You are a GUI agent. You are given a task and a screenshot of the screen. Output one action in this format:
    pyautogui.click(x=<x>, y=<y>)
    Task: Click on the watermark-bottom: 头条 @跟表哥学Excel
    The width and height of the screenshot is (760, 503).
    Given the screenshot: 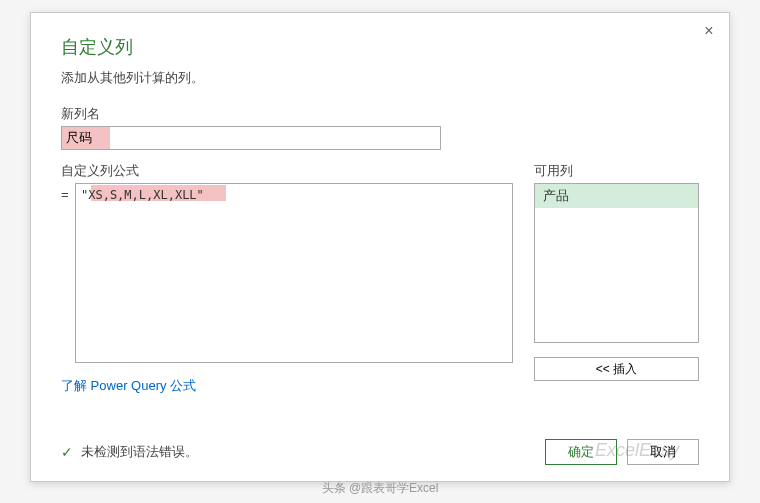 What is the action you would take?
    pyautogui.click(x=380, y=488)
    